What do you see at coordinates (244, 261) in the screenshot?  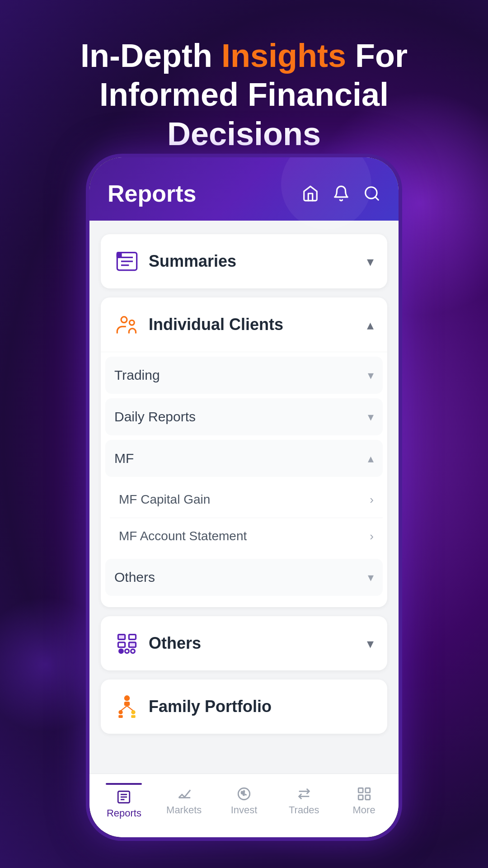 I see `summaries-header: Summaries ▾` at bounding box center [244, 261].